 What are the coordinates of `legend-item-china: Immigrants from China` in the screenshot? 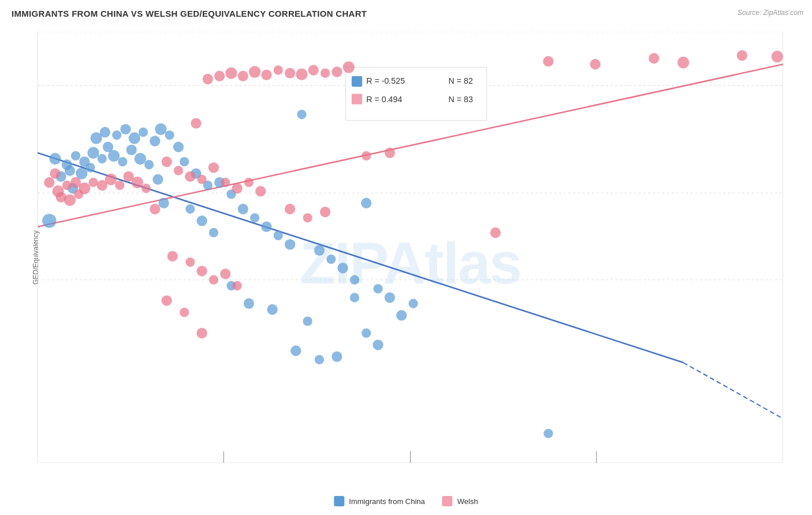 It's located at (379, 501).